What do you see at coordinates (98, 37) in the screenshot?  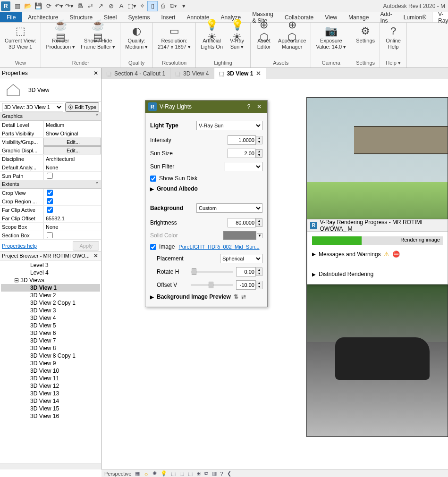 I see `ribbon-button: ☕ ▤Show / Hide Frame Buffer ▾` at bounding box center [98, 37].